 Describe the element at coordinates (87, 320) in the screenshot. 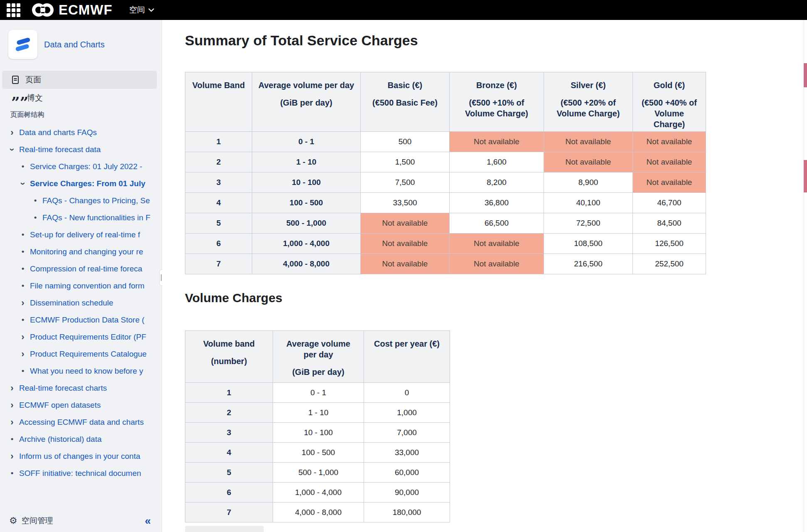

I see `tree-link: ECMWF Production Data Store (` at that location.